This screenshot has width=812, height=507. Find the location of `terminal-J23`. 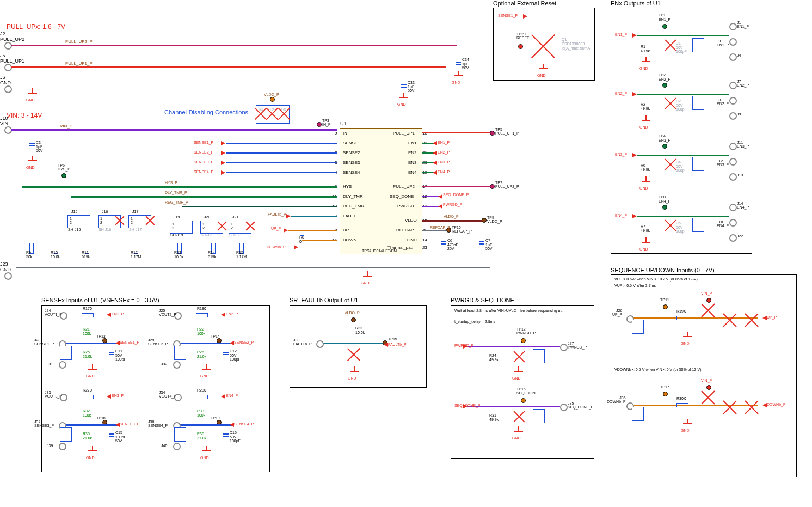

terminal-J23 is located at coordinates (8, 276).